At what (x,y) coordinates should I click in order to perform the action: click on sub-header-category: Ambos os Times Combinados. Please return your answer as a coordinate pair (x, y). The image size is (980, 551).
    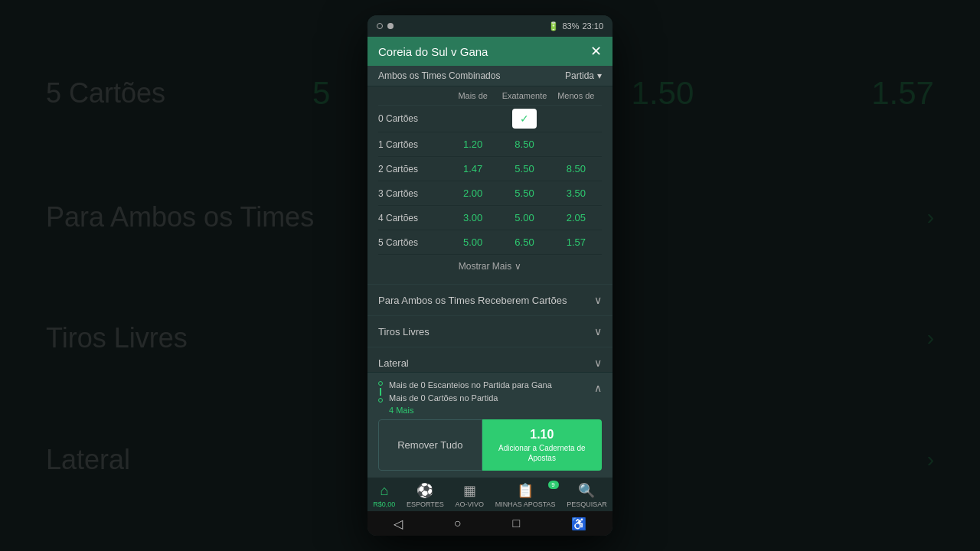
    Looking at the image, I should click on (439, 76).